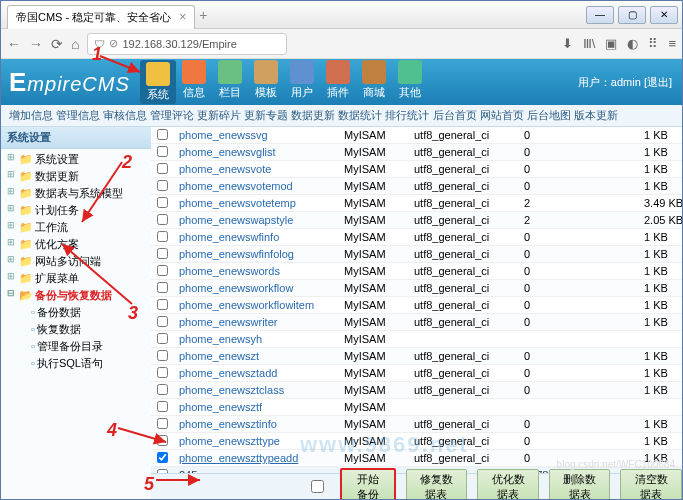  Describe the element at coordinates (416, 408) in the screenshot. I see `table-row: phome_enewsztfMyISAM` at that location.